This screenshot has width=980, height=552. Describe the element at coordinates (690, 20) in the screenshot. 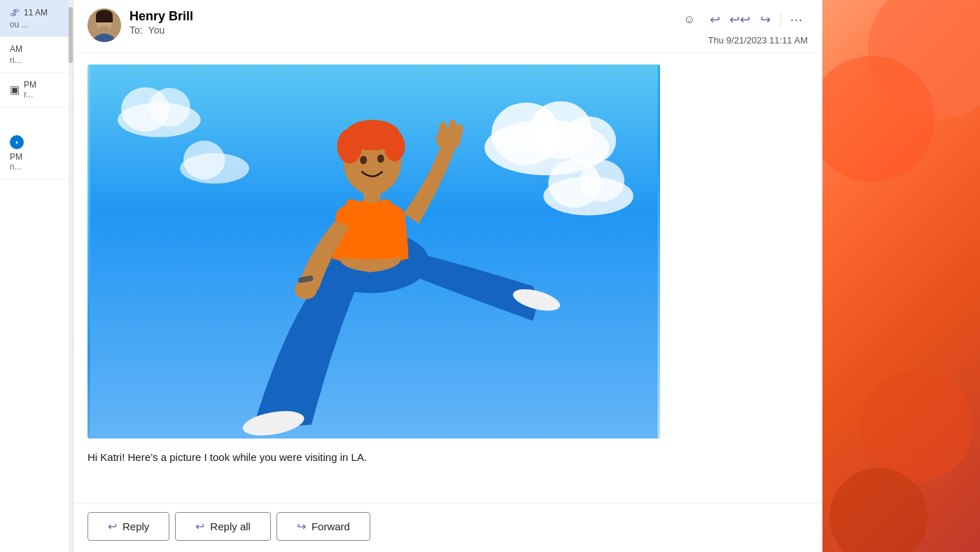

I see `emoji-reaction-button: ☺` at that location.